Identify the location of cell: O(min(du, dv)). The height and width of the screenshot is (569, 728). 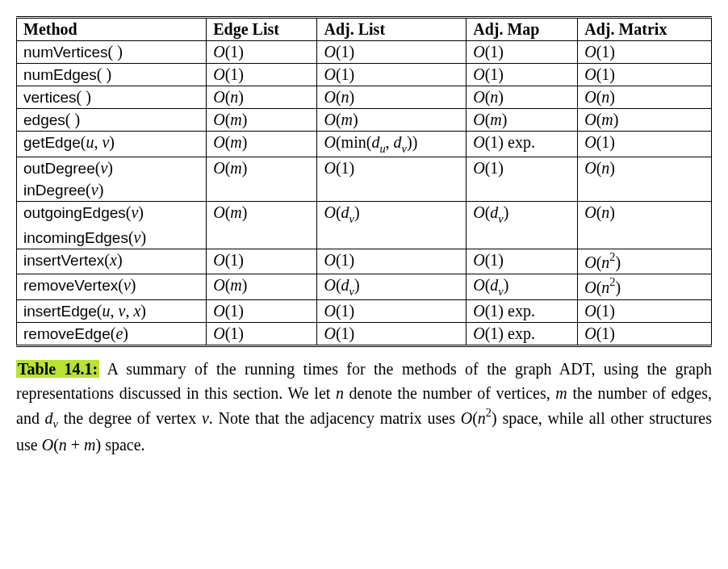
(392, 144).